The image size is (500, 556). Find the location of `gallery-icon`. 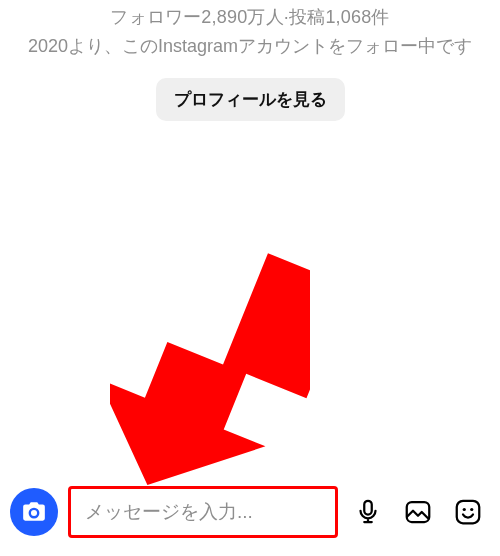

gallery-icon is located at coordinates (418, 512).